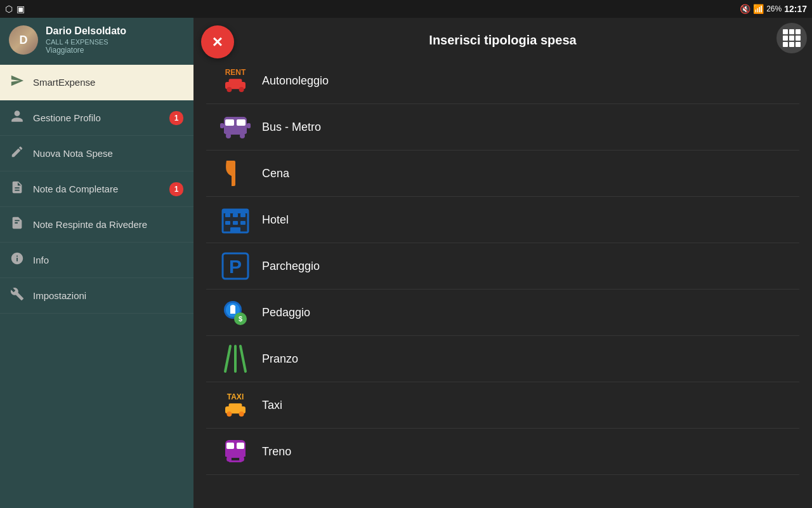 This screenshot has width=812, height=508. I want to click on note-completare-badge: 1, so click(176, 189).